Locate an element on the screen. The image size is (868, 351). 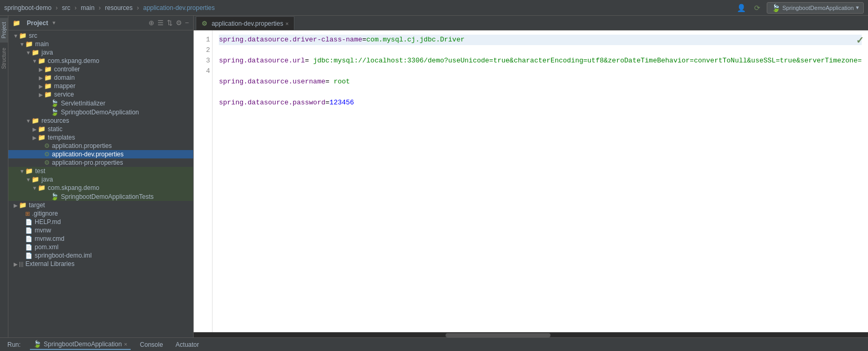
line-numbers: 1 2 3 4 is located at coordinates (203, 182).